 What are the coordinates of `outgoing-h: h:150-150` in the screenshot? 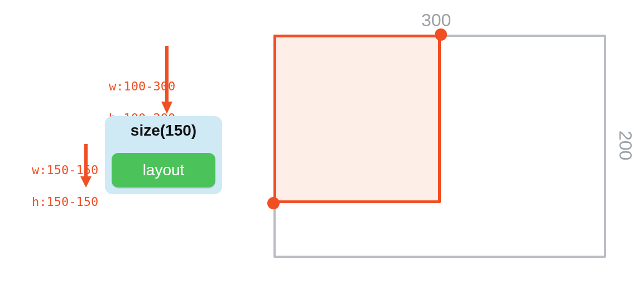 It's located at (65, 202).